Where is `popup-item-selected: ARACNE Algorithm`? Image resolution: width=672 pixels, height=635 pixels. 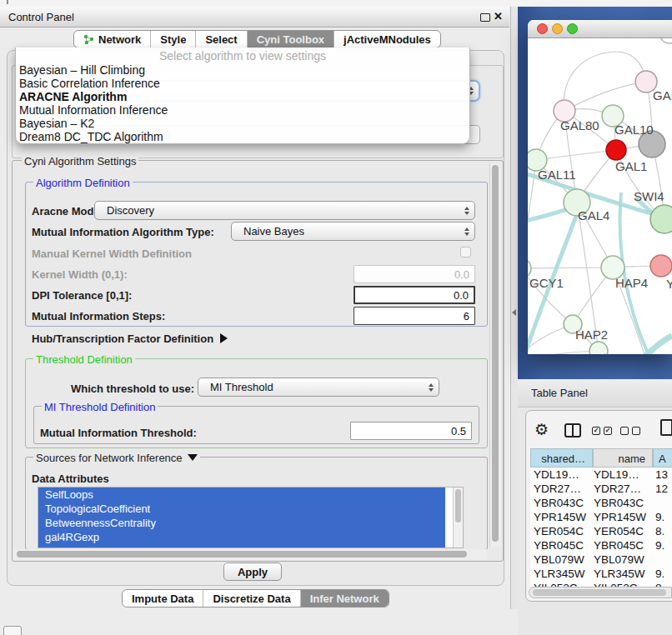 popup-item-selected: ARACNE Algorithm is located at coordinates (243, 97).